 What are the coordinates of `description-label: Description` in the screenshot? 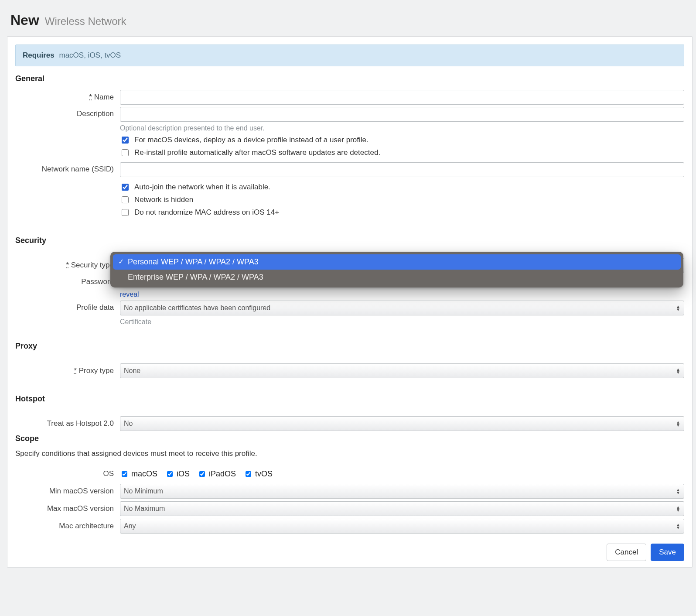 It's located at (68, 113).